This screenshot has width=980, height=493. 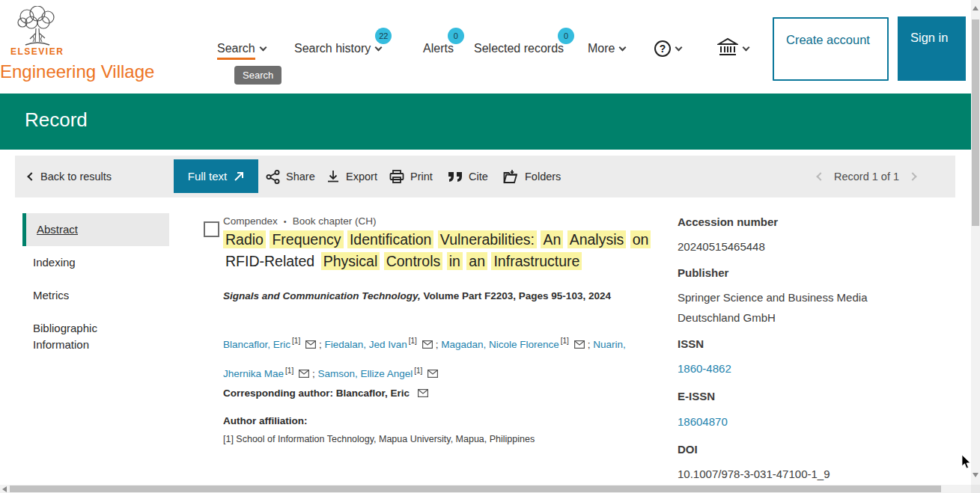 I want to click on record-toolbar: Back to results Full text Share, so click(x=485, y=177).